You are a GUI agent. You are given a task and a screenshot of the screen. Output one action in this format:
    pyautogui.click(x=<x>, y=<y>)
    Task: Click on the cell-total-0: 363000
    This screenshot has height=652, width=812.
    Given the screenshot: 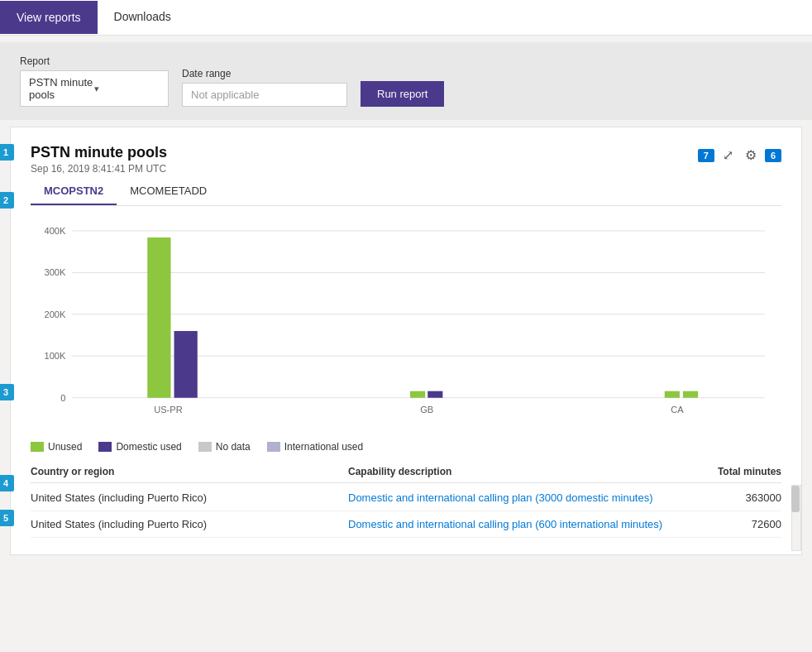 What is the action you would take?
    pyautogui.click(x=724, y=498)
    